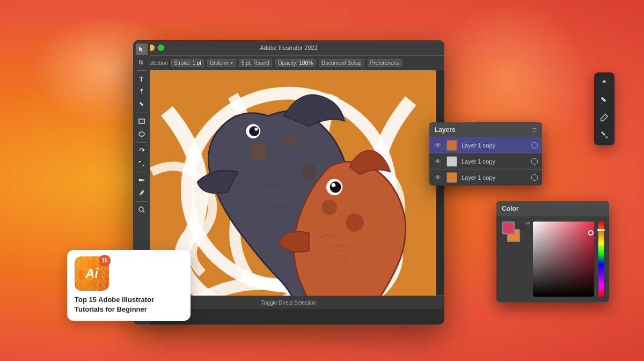 This screenshot has height=361, width=644. What do you see at coordinates (221, 63) in the screenshot?
I see `stroke-style: Uniform ▾` at bounding box center [221, 63].